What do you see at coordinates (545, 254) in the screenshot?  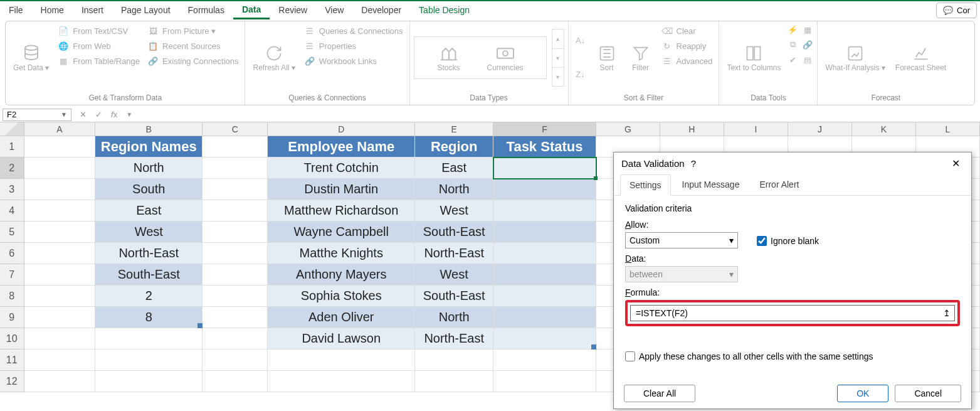 I see `cell-F6` at bounding box center [545, 254].